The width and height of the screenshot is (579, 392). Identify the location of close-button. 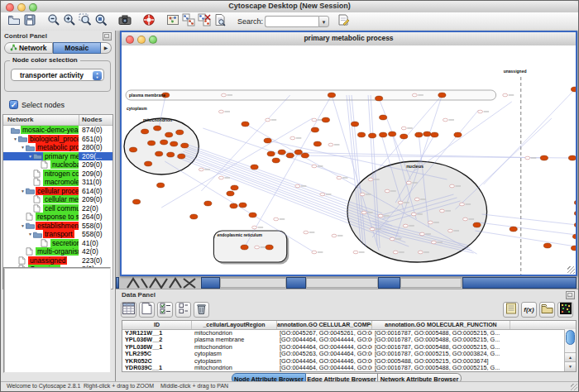
(10, 7).